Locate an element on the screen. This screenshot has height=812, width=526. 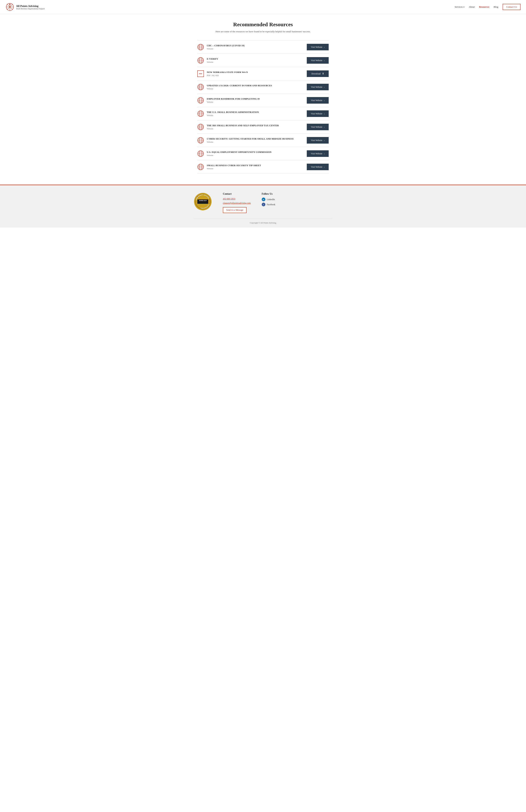
facebook-label: Facebook is located at coordinates (271, 205).